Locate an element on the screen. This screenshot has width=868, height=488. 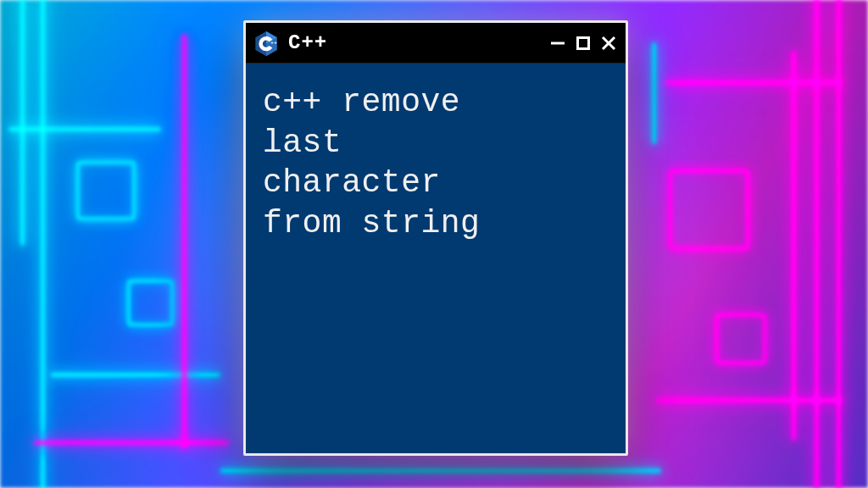
titlebar: + + C++ is located at coordinates (436, 43).